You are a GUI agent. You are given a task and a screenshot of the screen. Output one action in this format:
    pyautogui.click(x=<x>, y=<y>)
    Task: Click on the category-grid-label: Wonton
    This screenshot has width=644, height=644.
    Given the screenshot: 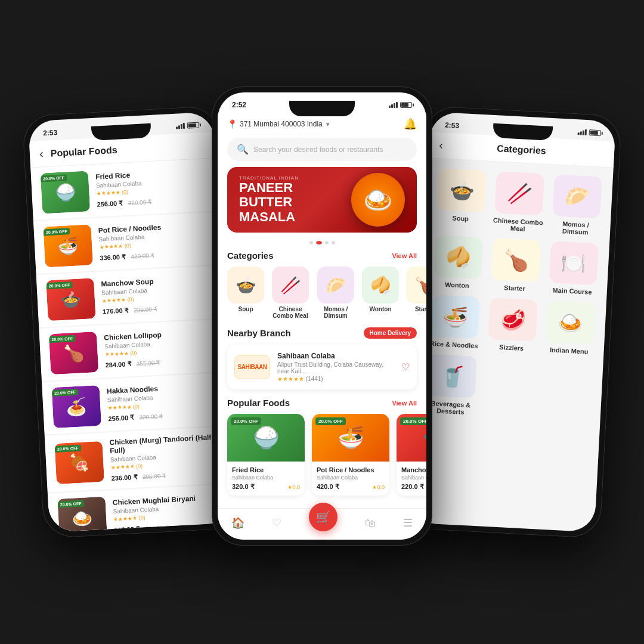 What is the action you would take?
    pyautogui.click(x=457, y=285)
    